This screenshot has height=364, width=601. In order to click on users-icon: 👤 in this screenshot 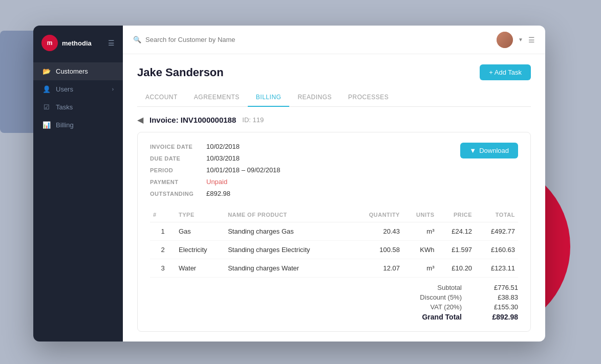, I will do `click(47, 89)`.